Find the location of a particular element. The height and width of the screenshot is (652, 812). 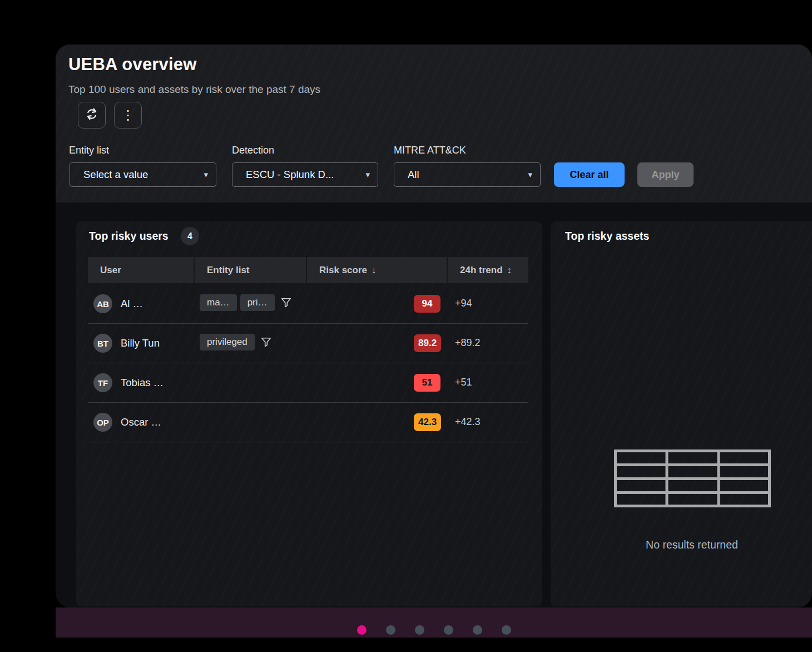

sort-both-icon: ↕ is located at coordinates (509, 270).